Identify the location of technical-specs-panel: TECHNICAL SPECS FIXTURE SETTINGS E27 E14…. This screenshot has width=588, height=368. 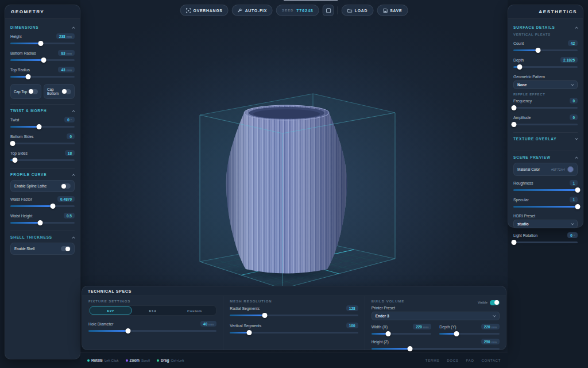
(294, 318).